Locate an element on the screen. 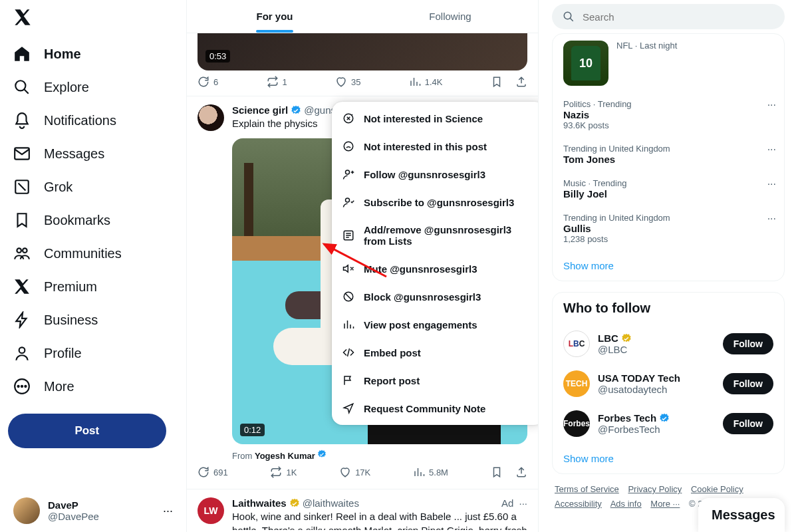 The height and width of the screenshot is (532, 798). views-button: 1.4K is located at coordinates (426, 82).